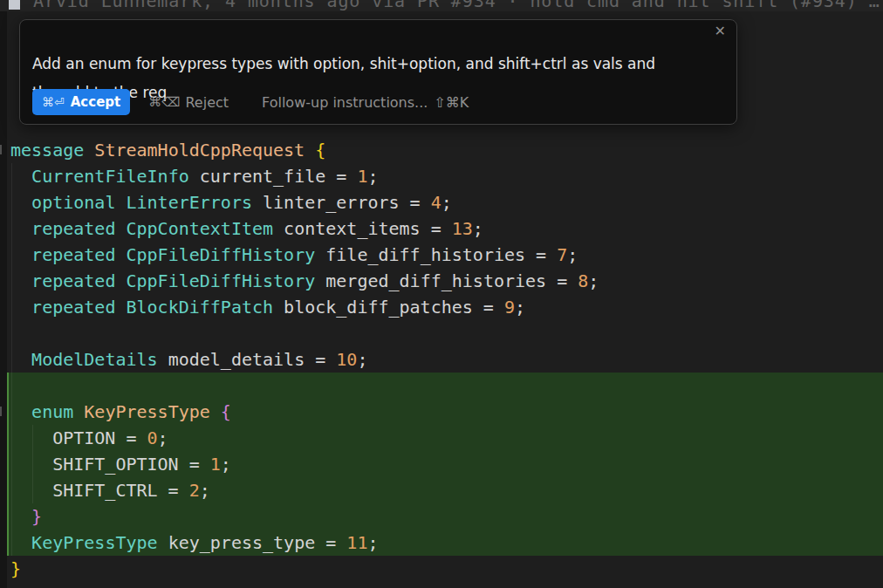 This screenshot has width=883, height=588. Describe the element at coordinates (110, 464) in the screenshot. I see `code-token: SHIFT_OPTION =` at that location.